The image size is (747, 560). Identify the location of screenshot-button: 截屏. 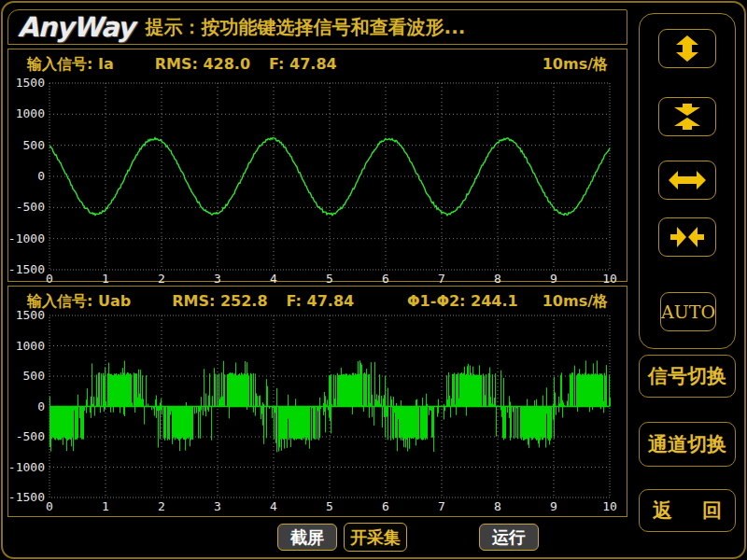
(307, 538).